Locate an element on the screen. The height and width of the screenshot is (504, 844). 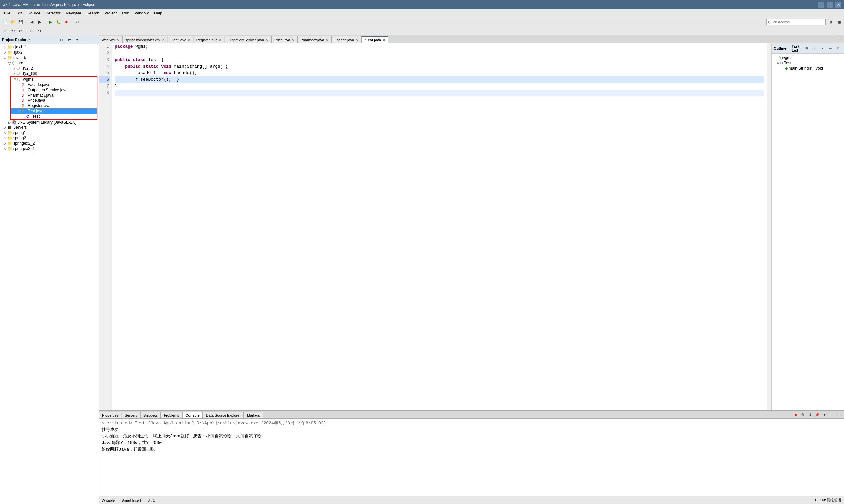
tab-Price.java: Price.java ✕ is located at coordinates (284, 39).